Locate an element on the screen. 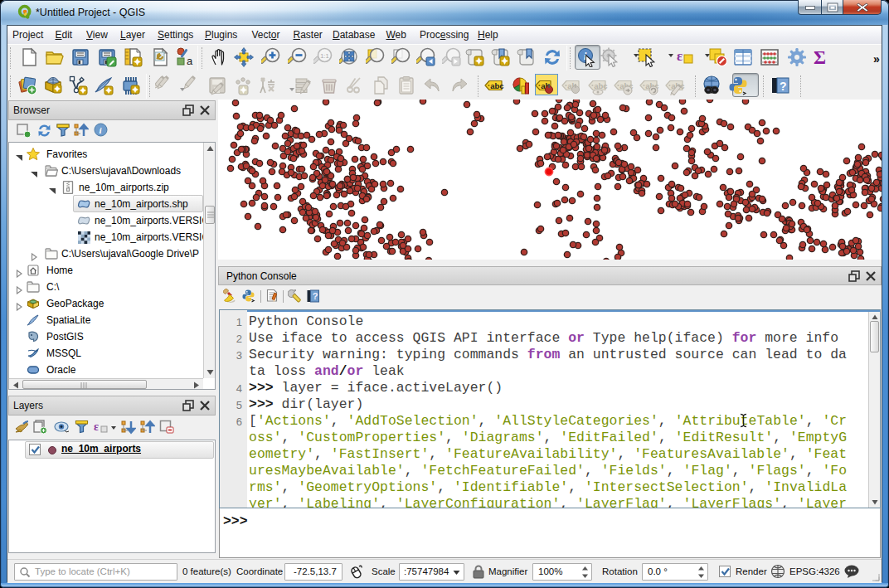  svg-text: 1:1 is located at coordinates (324, 56).